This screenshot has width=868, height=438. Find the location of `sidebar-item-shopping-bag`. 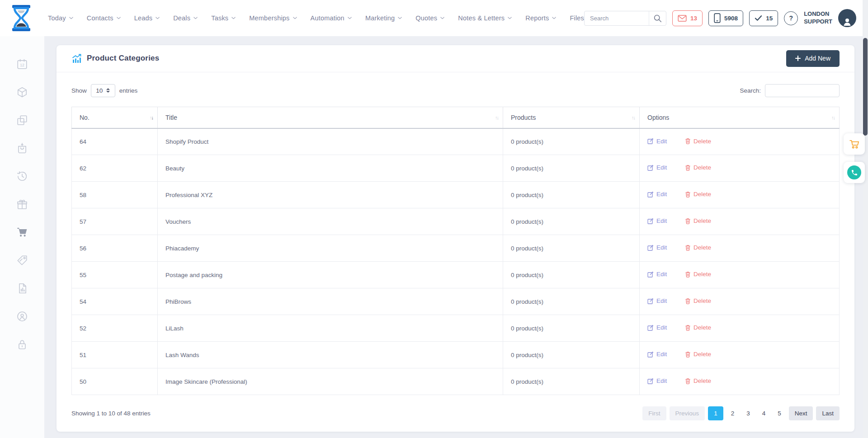

sidebar-item-shopping-bag is located at coordinates (22, 148).